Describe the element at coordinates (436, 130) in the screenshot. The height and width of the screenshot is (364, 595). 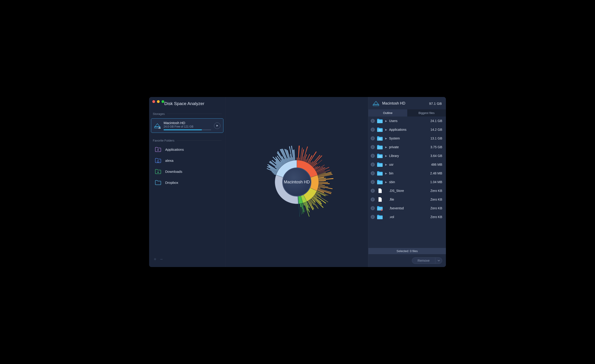
I see `file-size: 14.2 GB` at that location.